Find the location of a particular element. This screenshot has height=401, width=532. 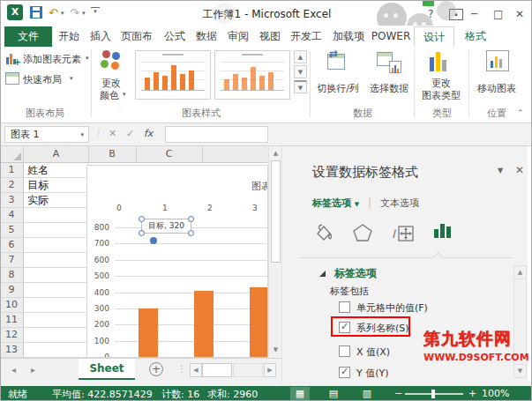

tab-file: 文件 is located at coordinates (28, 37).